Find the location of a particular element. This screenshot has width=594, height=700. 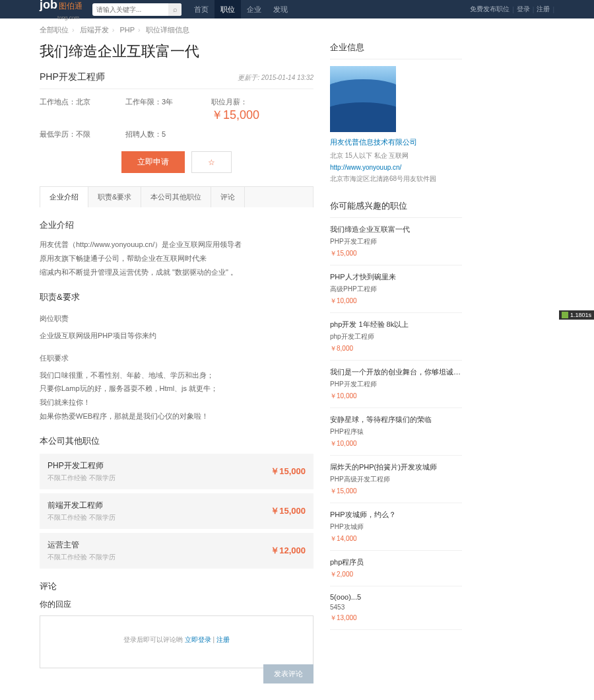

search-input is located at coordinates (131, 9).